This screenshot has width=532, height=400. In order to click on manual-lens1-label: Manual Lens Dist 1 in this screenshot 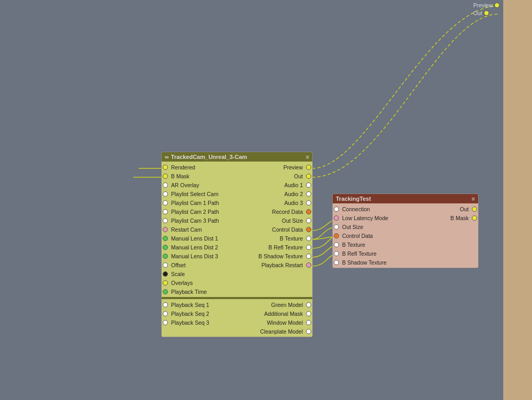, I will do `click(195, 238)`.